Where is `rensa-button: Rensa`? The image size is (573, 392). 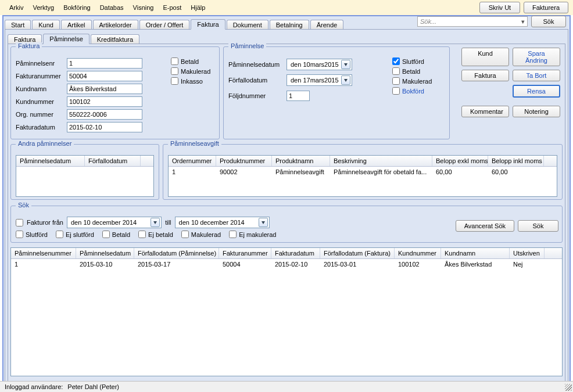
rensa-button: Rensa is located at coordinates (536, 91).